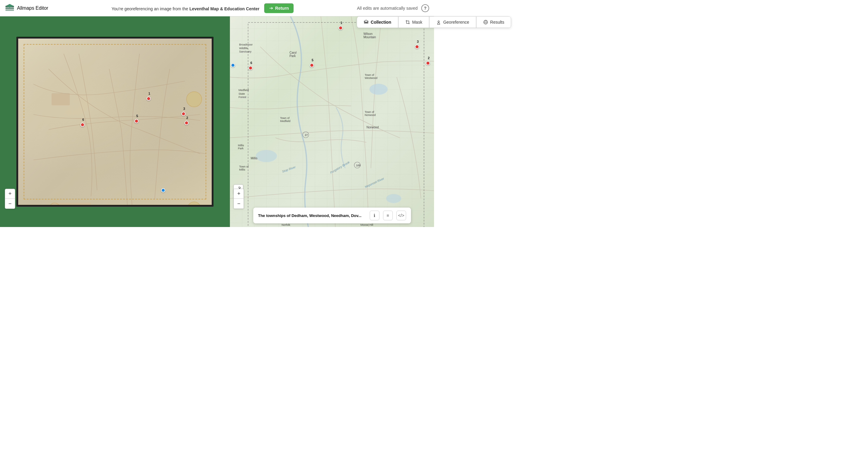 This screenshot has height=454, width=868. What do you see at coordinates (136, 121) in the screenshot?
I see `control-point-5-left: 5` at bounding box center [136, 121].